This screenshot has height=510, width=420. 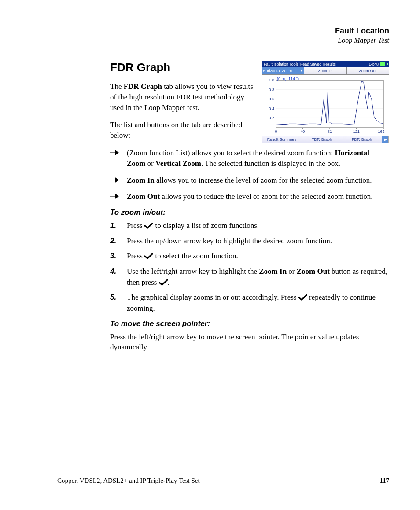 I want to click on procedure-pointer-text: Press the left/right arrow key to move t…, so click(x=250, y=342).